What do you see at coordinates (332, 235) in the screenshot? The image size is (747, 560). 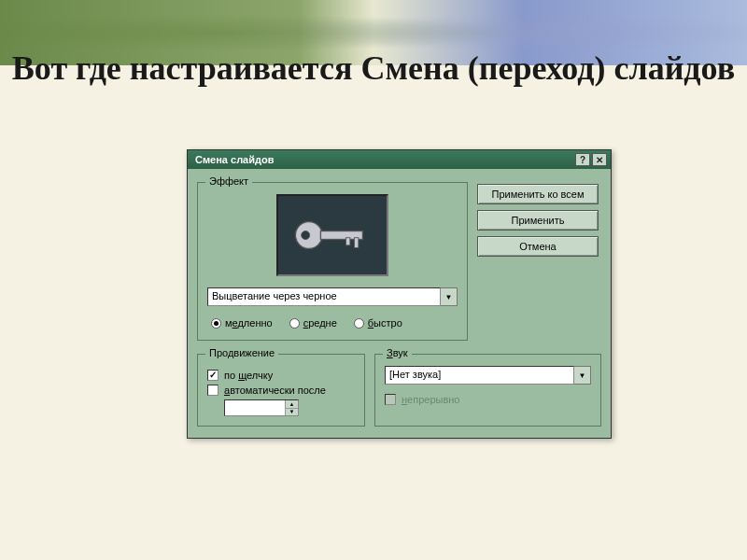 I see `effect-preview` at bounding box center [332, 235].